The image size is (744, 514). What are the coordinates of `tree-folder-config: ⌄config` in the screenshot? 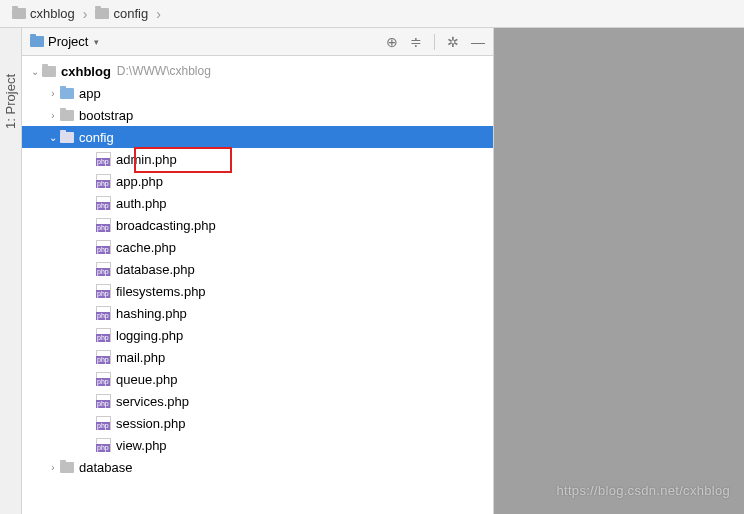 It's located at (258, 137).